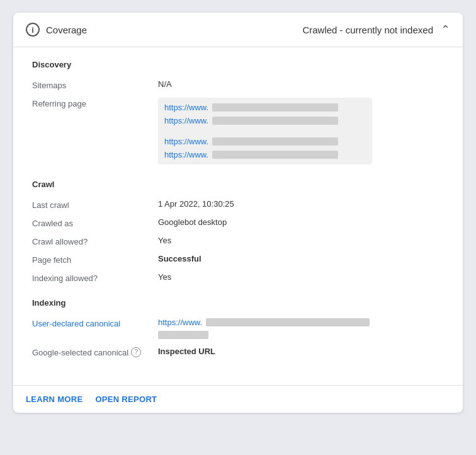  Describe the element at coordinates (95, 277) in the screenshot. I see `indexing-allowed-label: Indexing allowed?` at that location.